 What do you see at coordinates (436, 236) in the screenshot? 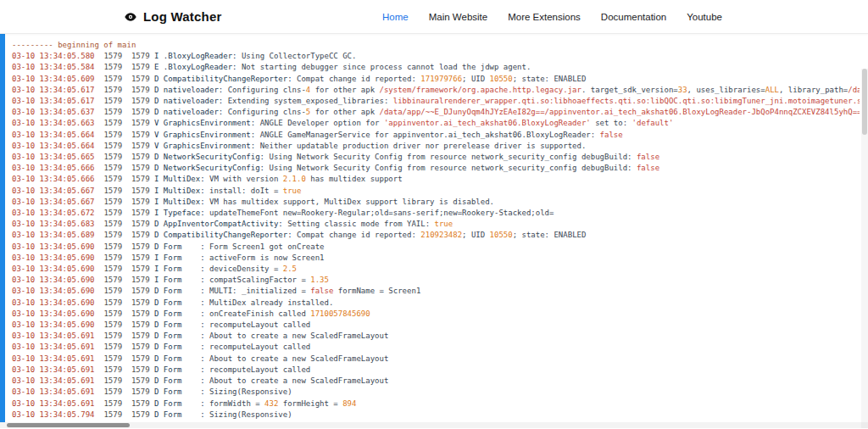
I see `log-line: 03-10 13:34:05.689 1579 1579 D Compatibi…` at bounding box center [436, 236].